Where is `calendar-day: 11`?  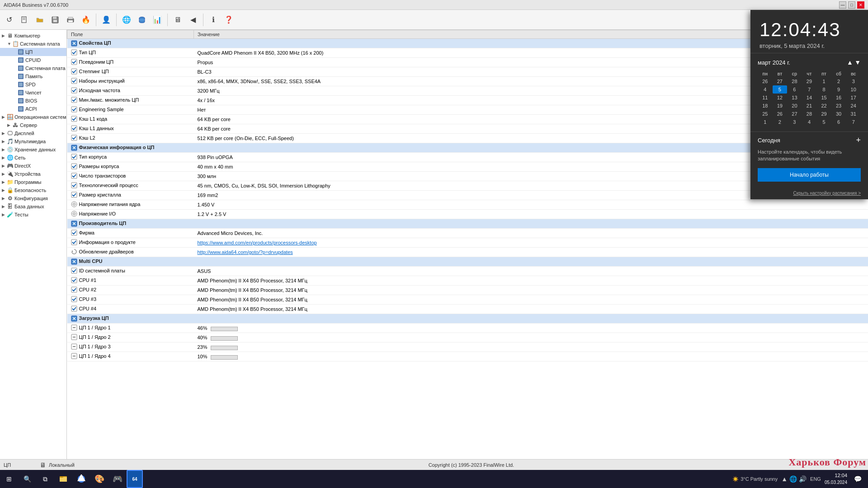
calendar-day: 11 is located at coordinates (765, 98).